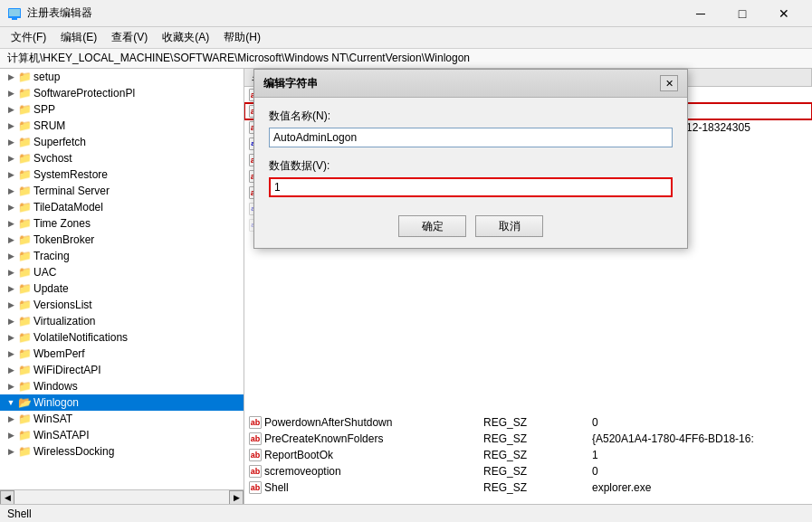 The width and height of the screenshot is (812, 522). Describe the element at coordinates (63, 240) in the screenshot. I see `tree-label: TokenBroker` at that location.